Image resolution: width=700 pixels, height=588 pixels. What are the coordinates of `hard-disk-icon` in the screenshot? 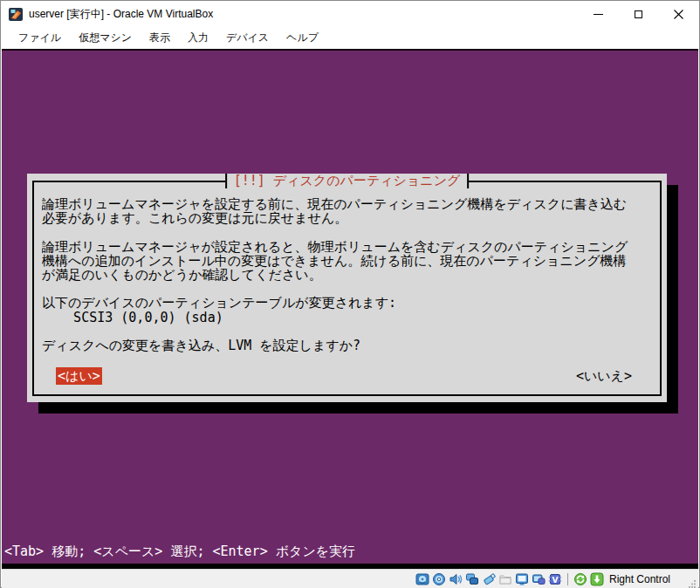 It's located at (422, 579).